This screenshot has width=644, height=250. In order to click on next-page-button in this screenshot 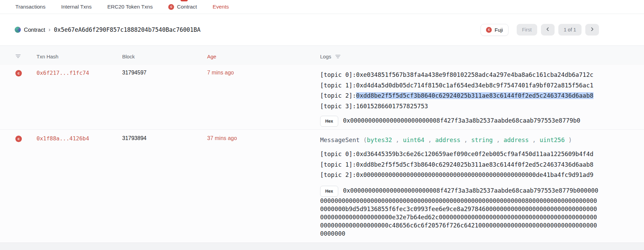, I will do `click(592, 30)`.